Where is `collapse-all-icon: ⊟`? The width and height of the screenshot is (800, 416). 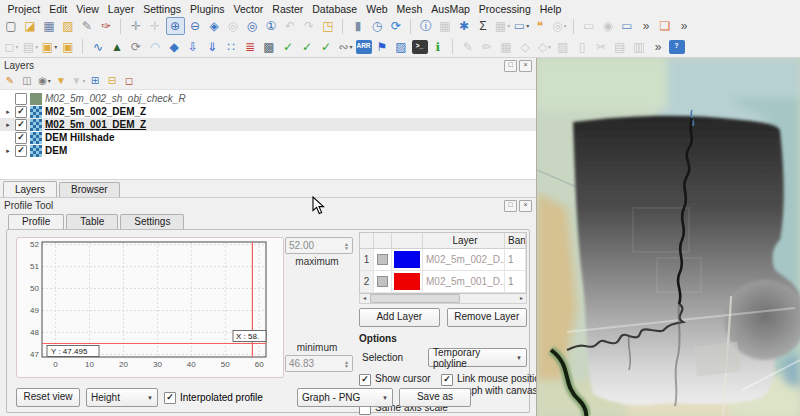
collapse-all-icon: ⊟ is located at coordinates (112, 80).